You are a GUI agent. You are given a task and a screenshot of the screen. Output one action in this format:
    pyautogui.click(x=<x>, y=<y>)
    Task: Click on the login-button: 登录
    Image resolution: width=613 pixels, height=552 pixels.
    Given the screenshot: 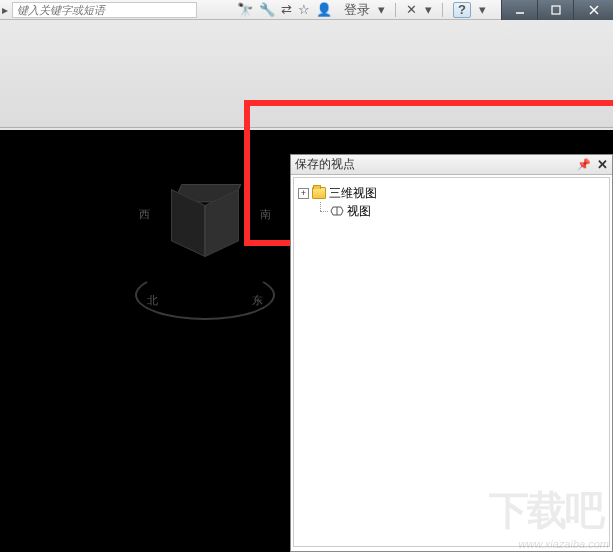 What is the action you would take?
    pyautogui.click(x=357, y=10)
    